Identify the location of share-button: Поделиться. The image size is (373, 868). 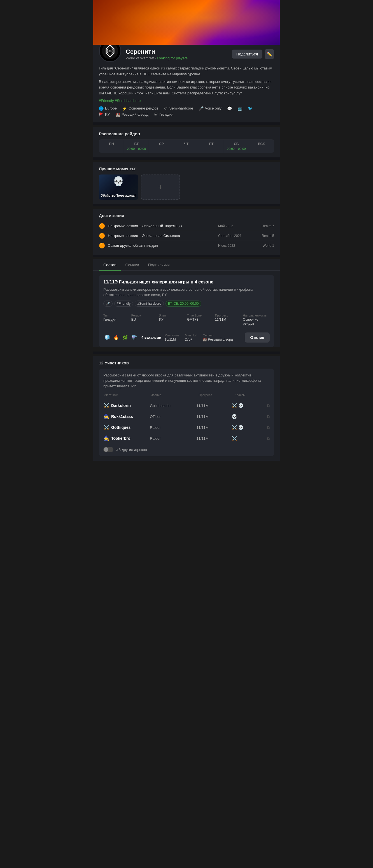
(247, 54).